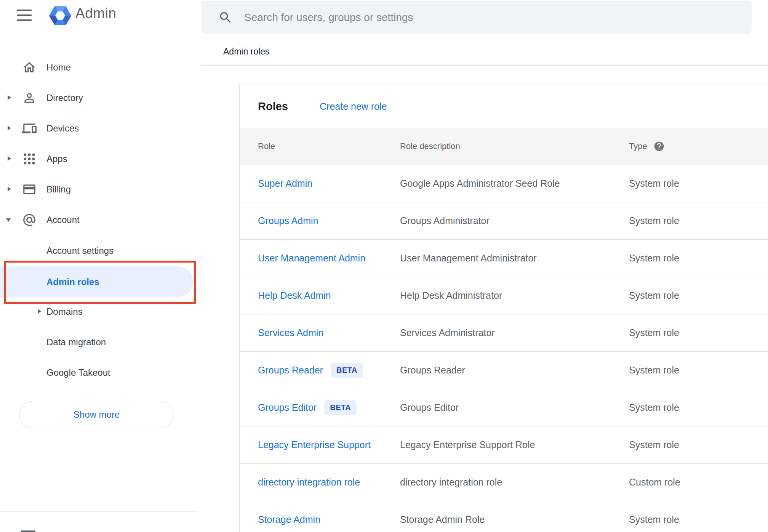 The image size is (768, 532). Describe the element at coordinates (65, 312) in the screenshot. I see `sidebar-item-label: Domains` at that location.